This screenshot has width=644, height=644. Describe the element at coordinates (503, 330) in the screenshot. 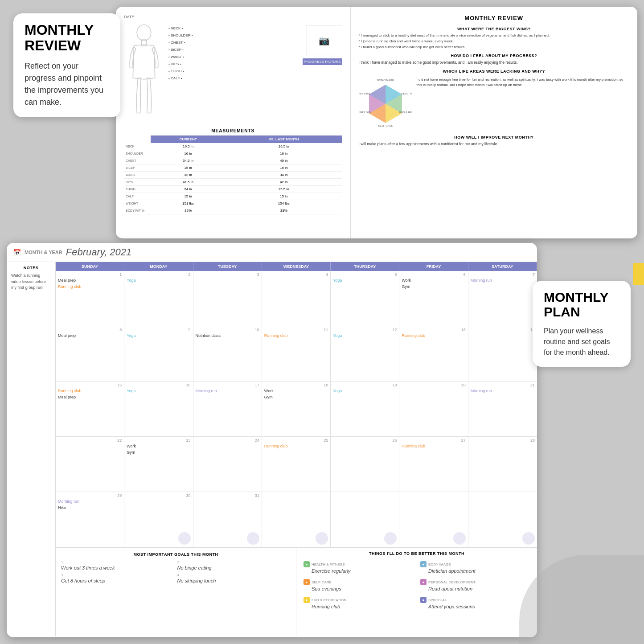

I see `day-number: 14` at that location.